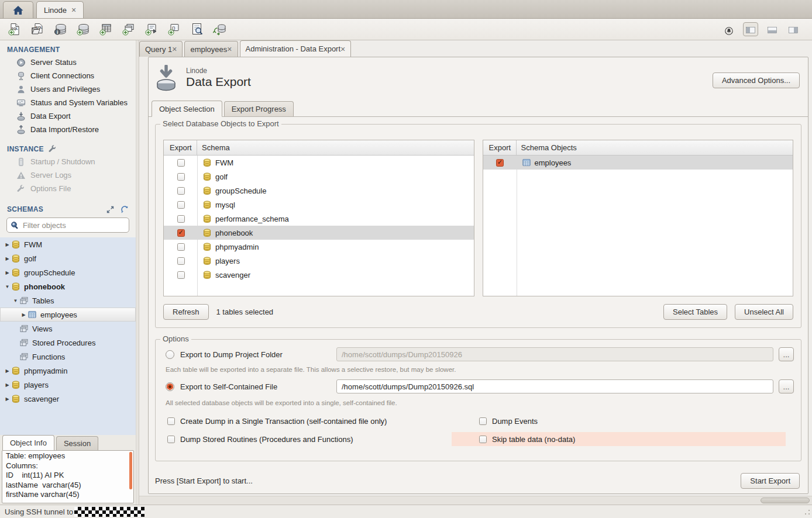 This screenshot has width=812, height=518. I want to click on tree-item-fwm: ▶FWM, so click(68, 244).